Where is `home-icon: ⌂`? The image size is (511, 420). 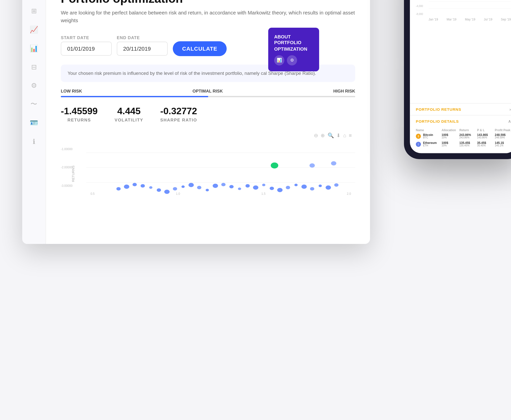 home-icon: ⌂ is located at coordinates (345, 135).